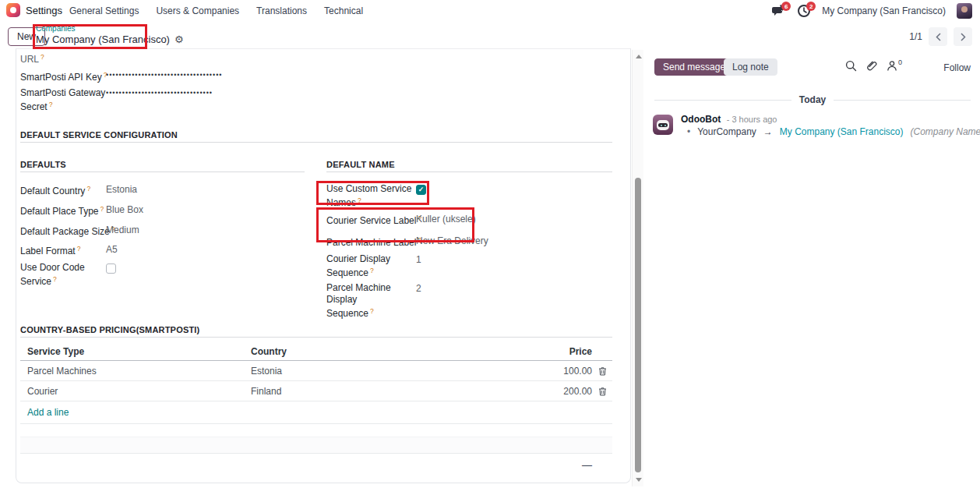 Image resolution: width=980 pixels, height=488 pixels. I want to click on app-switcher: Settings, so click(34, 10).